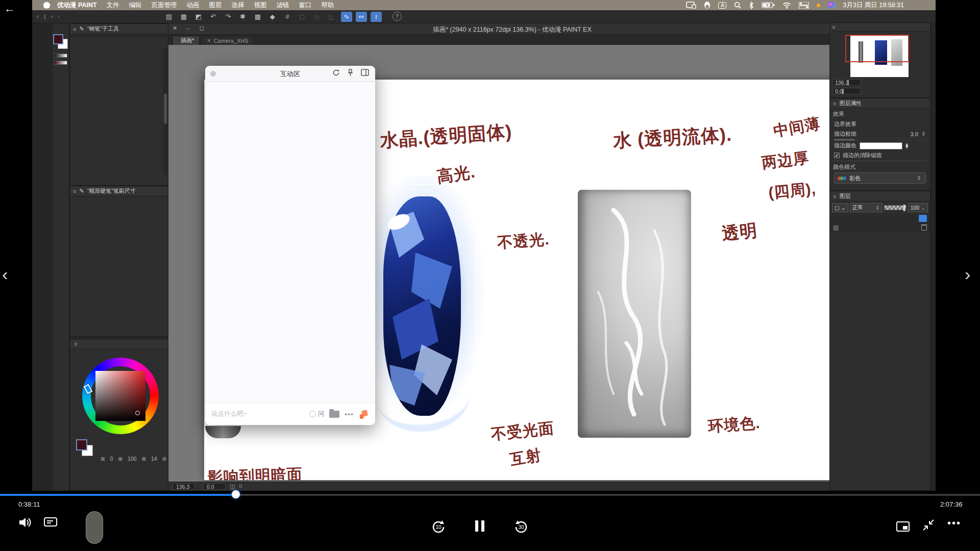  Describe the element at coordinates (918, 208) in the screenshot. I see `opacity-value: 100 ⌄` at that location.